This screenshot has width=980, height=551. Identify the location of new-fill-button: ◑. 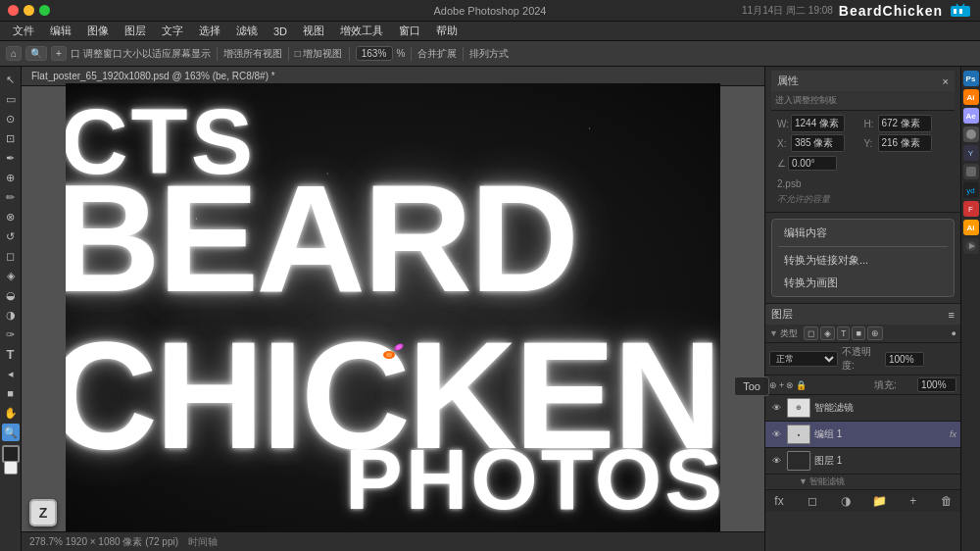
(846, 501).